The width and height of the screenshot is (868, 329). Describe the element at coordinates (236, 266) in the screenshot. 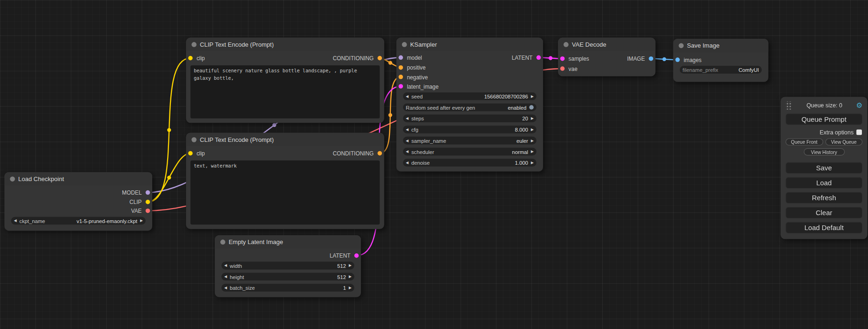

I see `widget-label: width` at that location.